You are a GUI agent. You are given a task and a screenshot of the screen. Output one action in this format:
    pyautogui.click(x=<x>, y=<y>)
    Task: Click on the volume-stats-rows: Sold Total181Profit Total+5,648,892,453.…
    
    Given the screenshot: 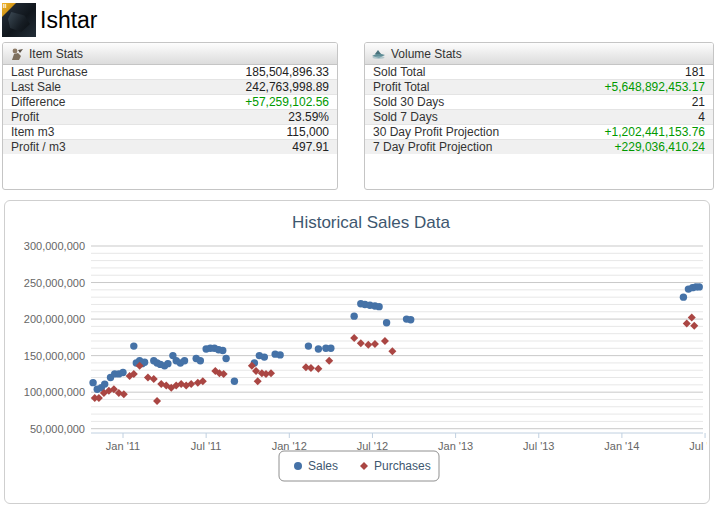 What is the action you would take?
    pyautogui.click(x=539, y=110)
    